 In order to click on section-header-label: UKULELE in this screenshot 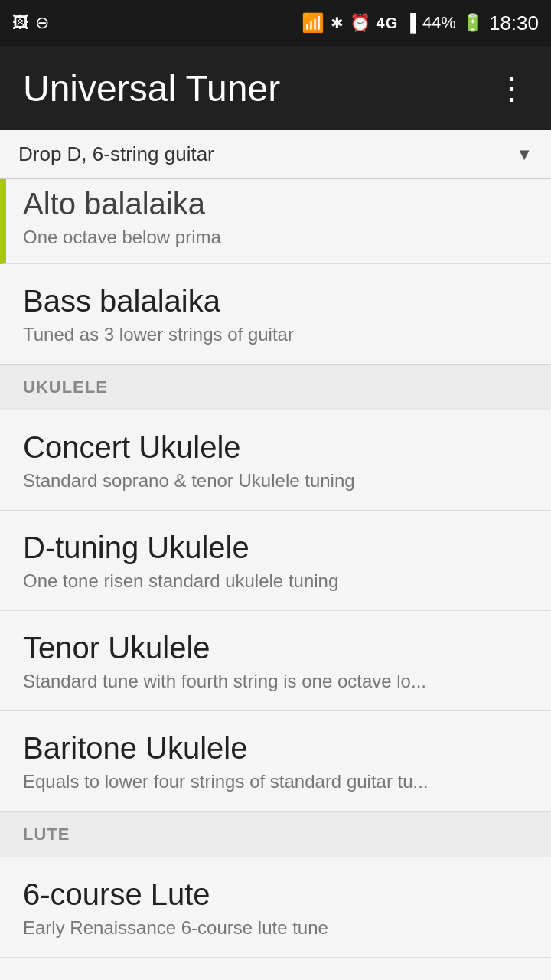, I will do `click(66, 387)`.